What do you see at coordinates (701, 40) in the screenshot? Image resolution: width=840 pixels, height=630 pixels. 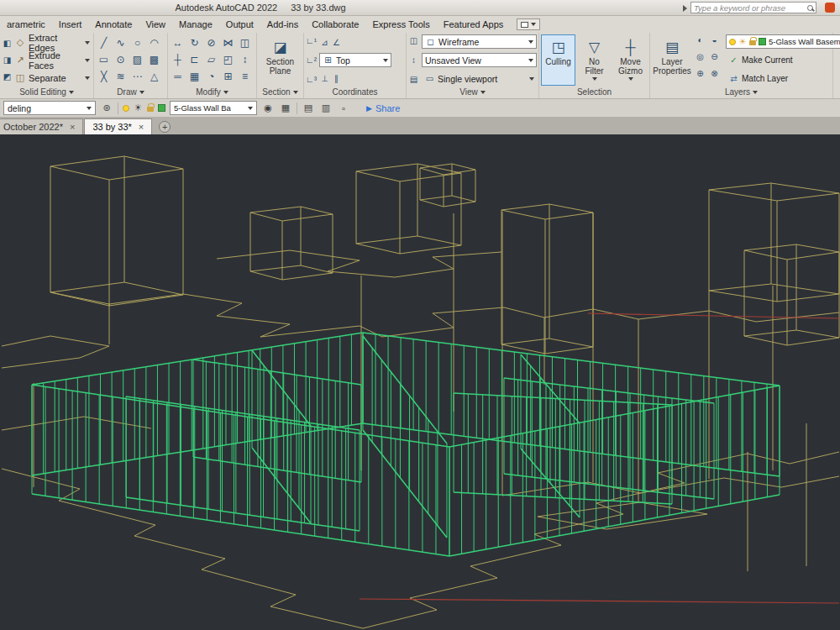 I see `layer-off-icon: ◐` at bounding box center [701, 40].